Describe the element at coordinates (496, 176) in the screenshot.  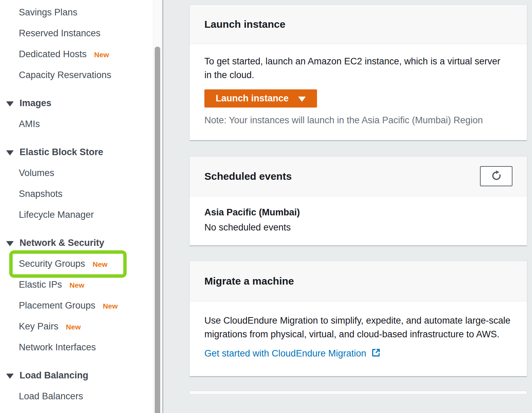
I see `refresh-icon` at that location.